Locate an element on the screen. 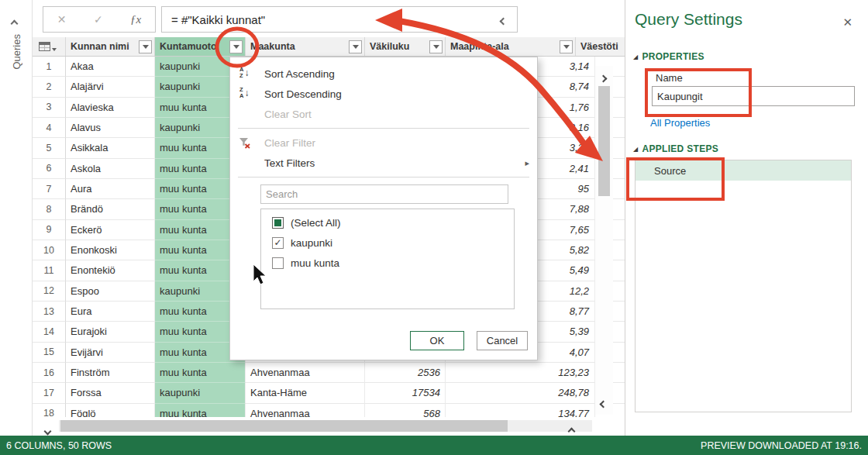  column-header-kuntamuoto: Kuntamuoto is located at coordinates (200, 47).